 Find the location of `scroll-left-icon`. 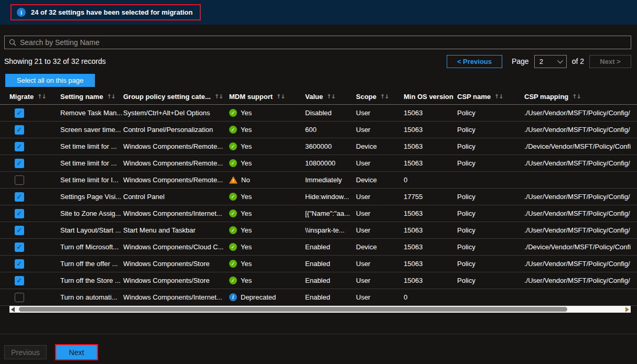

scroll-left-icon is located at coordinates (13, 310).